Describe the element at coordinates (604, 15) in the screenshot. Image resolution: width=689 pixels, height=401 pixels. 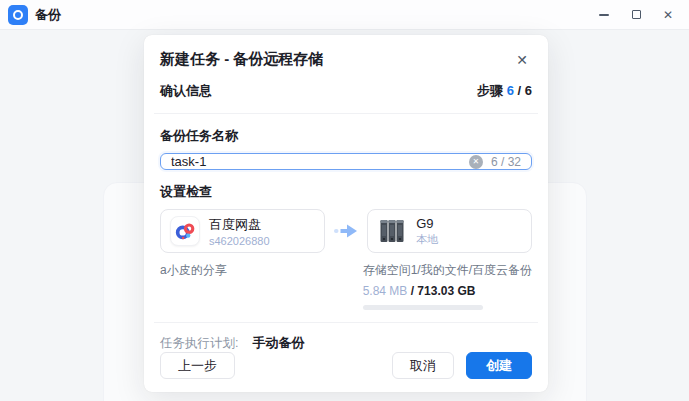
I see `minimize-icon` at that location.